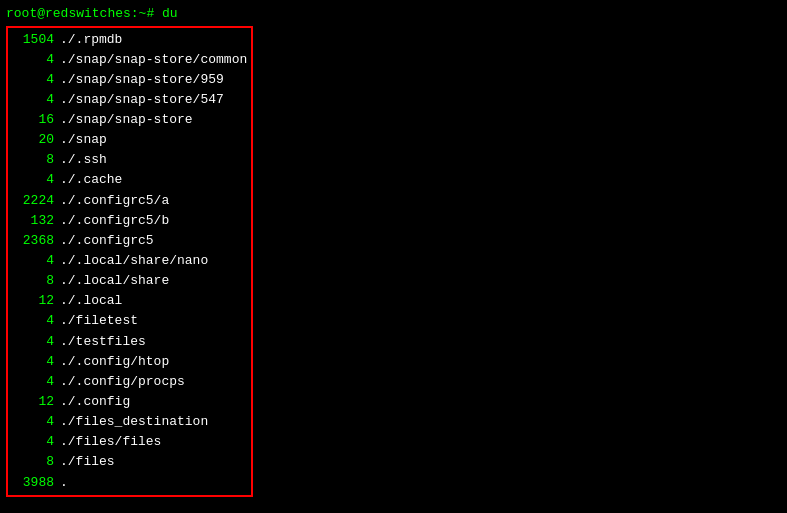  I want to click on table-row: 4./testfiles, so click(130, 342).